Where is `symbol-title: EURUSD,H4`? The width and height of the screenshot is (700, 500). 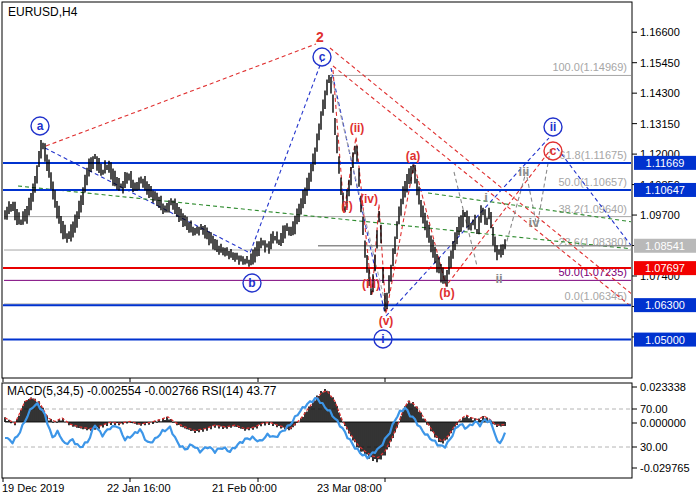
symbol-title: EURUSD,H4 is located at coordinates (43, 12).